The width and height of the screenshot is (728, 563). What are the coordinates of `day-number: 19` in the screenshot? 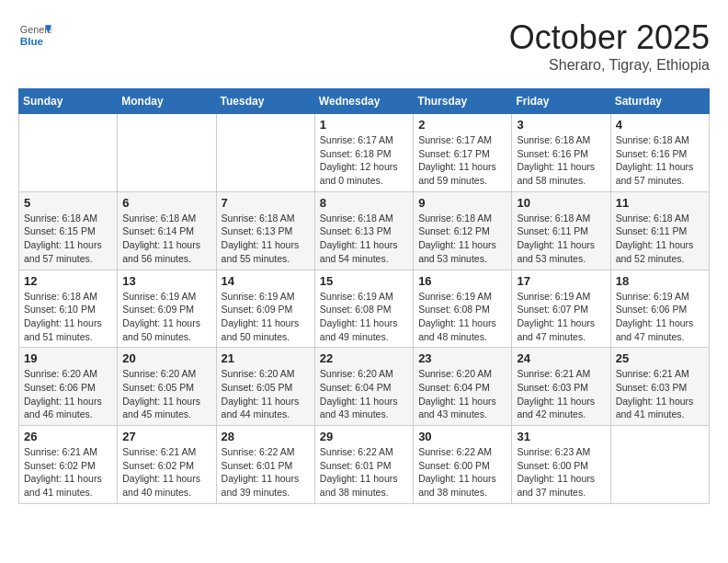 It's located at (68, 359).